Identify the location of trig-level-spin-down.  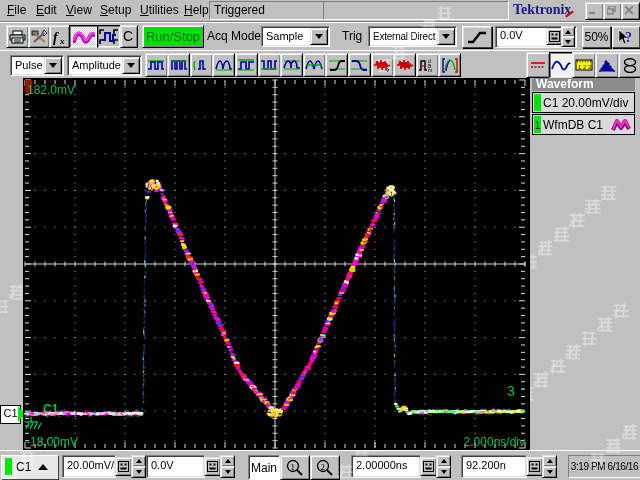
(568, 42).